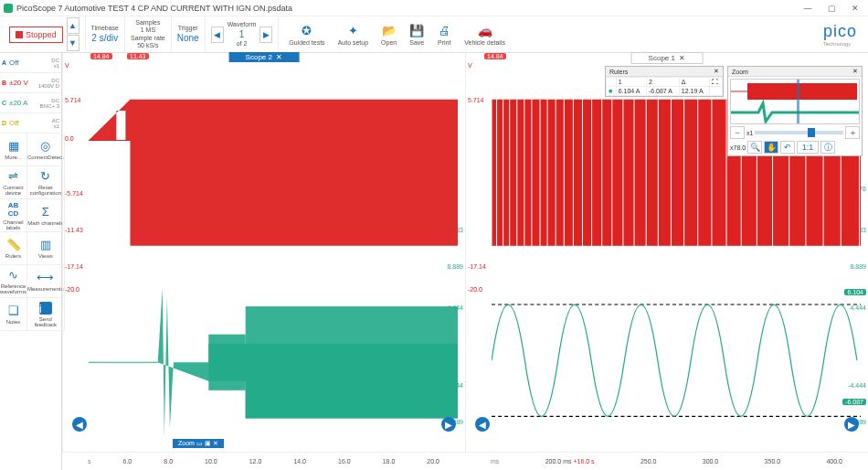  What do you see at coordinates (31, 83) in the screenshot?
I see `channel-b-control: B±20 V DC1400V D` at bounding box center [31, 83].